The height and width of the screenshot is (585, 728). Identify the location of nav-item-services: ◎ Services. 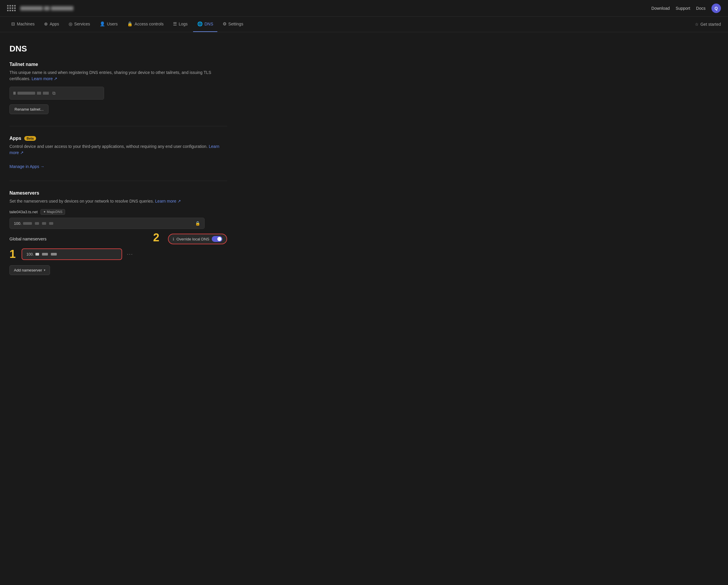
(79, 24).